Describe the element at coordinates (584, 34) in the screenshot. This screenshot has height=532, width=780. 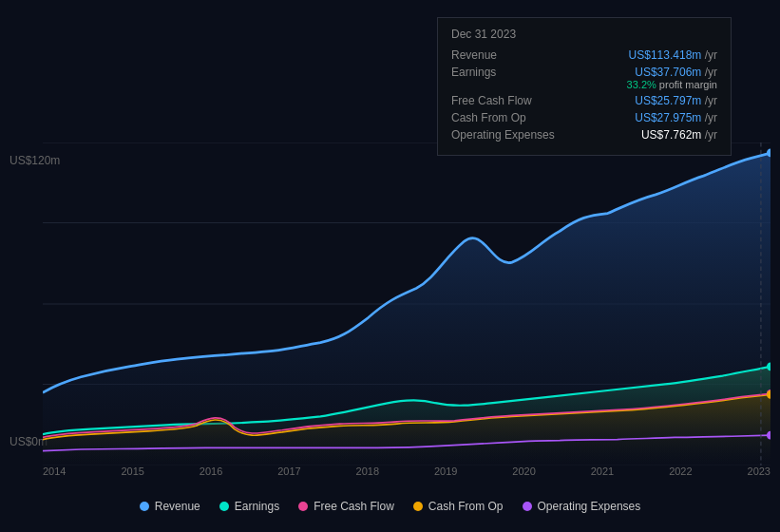
I see `tooltip-date: Dec 31 2023` at that location.